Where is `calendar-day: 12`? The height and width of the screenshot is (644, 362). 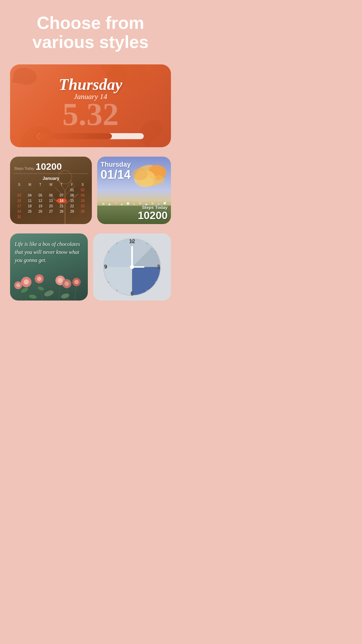 calendar-day: 12 is located at coordinates (40, 201).